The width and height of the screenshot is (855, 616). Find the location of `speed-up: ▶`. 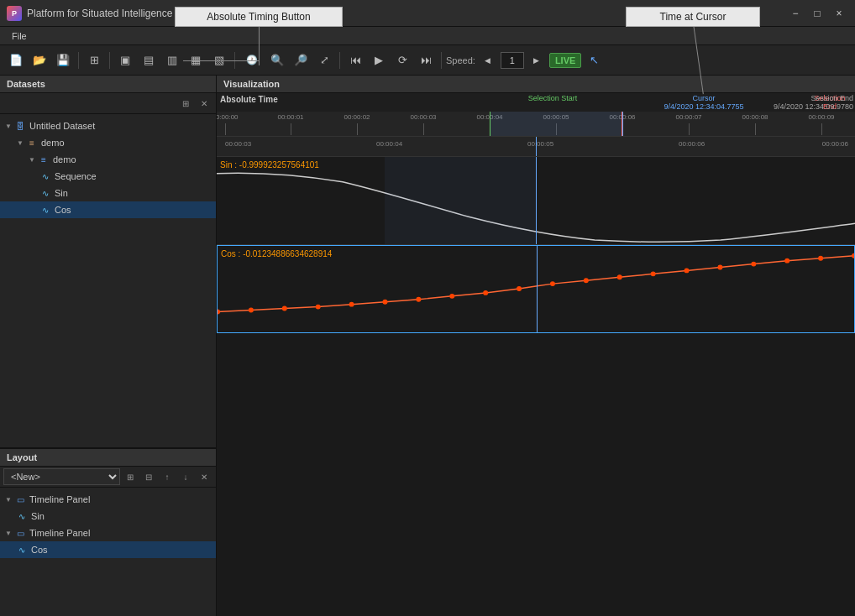

speed-up: ▶ is located at coordinates (537, 60).